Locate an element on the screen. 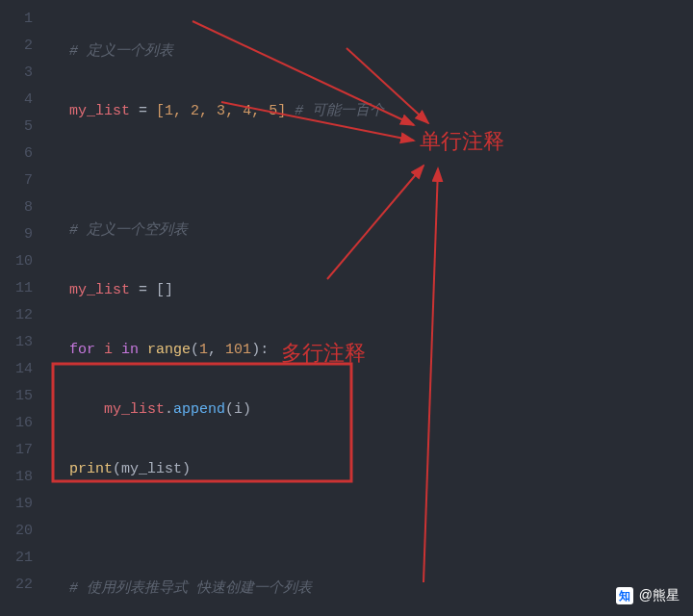 The height and width of the screenshot is (616, 693). code-line: my_list.append(i) is located at coordinates (381, 410).